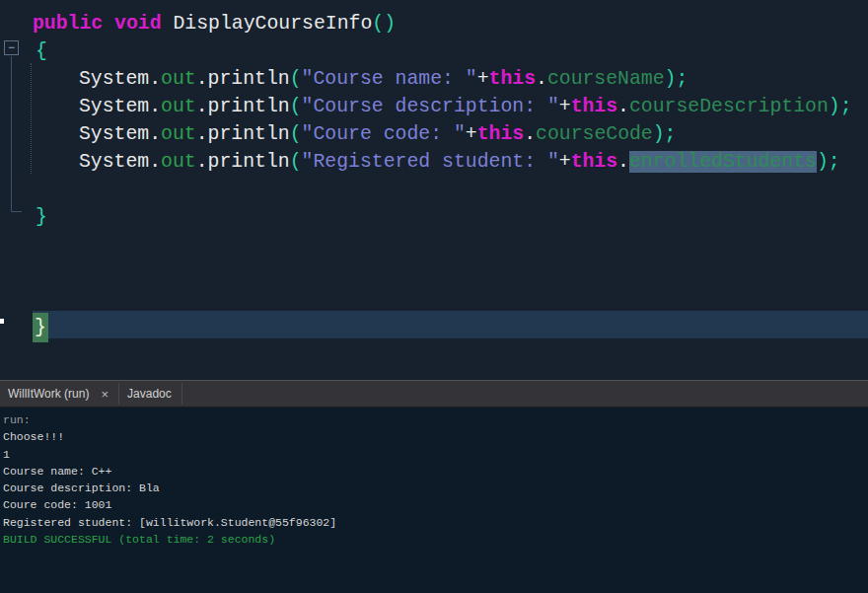 The height and width of the screenshot is (593, 868). Describe the element at coordinates (59, 394) in the screenshot. I see `tab-willitwork-run: WillItWork (run) ×` at that location.